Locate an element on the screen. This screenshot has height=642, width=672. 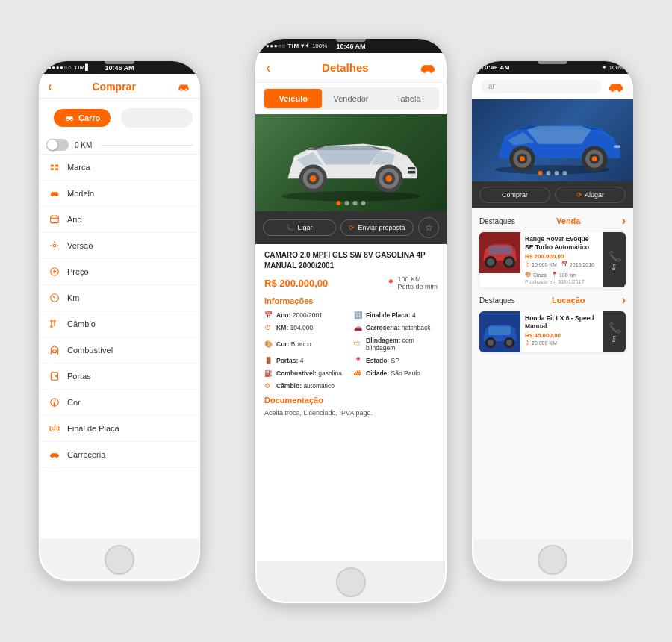
km-info-icon: ⏱ is located at coordinates (269, 328).